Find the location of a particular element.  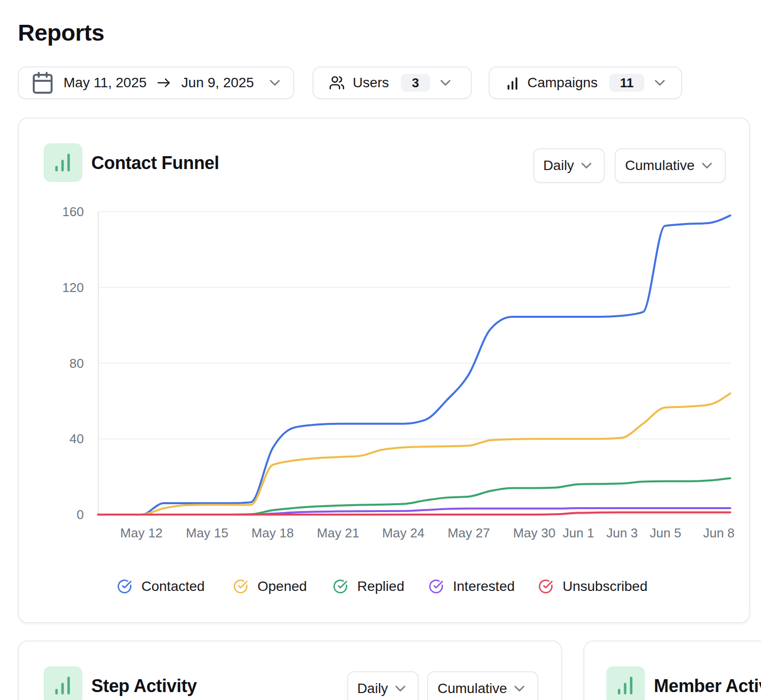

svg-text: Jun 3 is located at coordinates (622, 533).